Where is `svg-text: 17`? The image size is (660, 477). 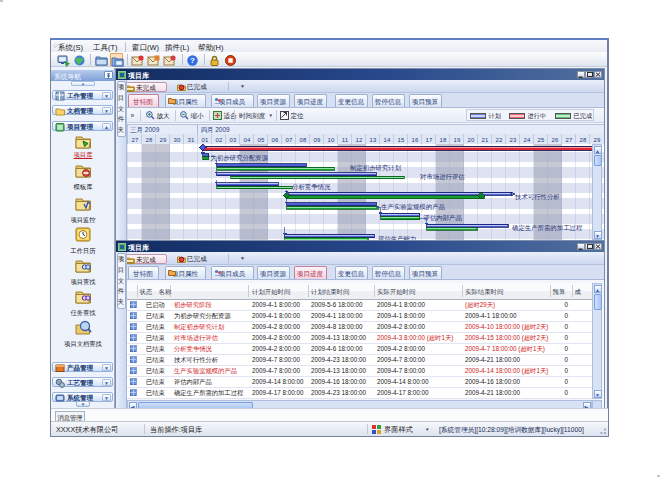
svg-text: 17 is located at coordinates (430, 140).